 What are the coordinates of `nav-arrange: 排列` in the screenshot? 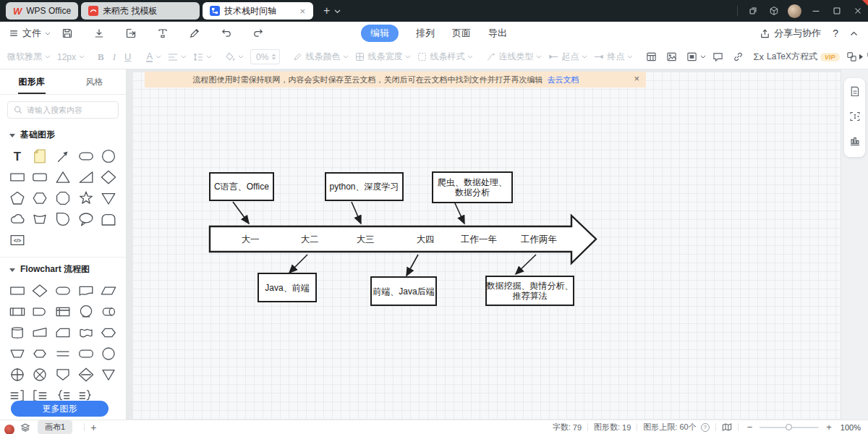 It's located at (425, 33).